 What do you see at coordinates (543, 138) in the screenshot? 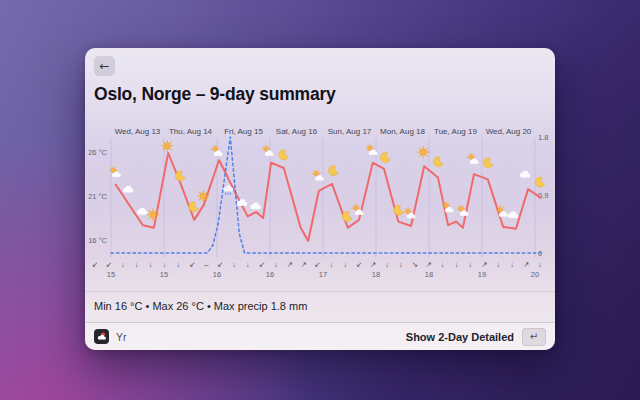
I see `y-right-label: 1.8` at bounding box center [543, 138].